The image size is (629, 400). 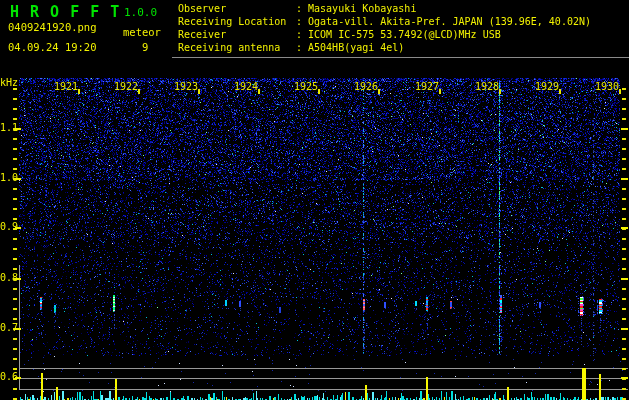 I want to click on info-label: Receiver, so click(x=237, y=34).